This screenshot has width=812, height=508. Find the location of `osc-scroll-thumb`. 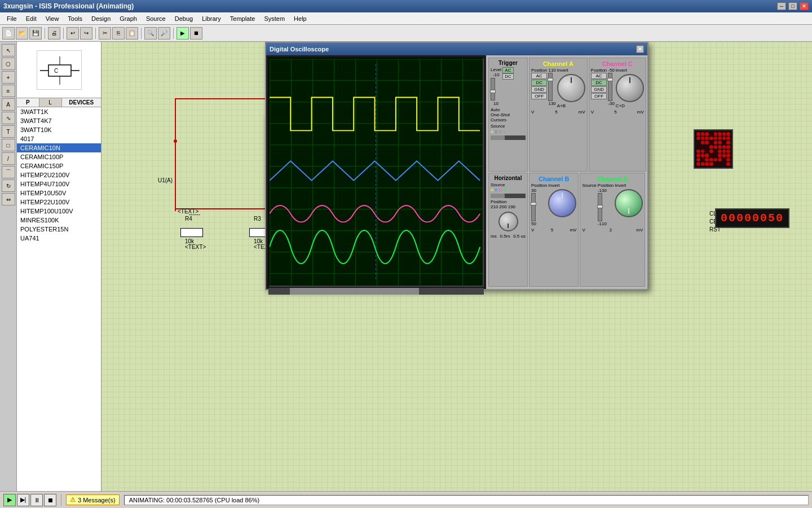

osc-scroll-thumb is located at coordinates (354, 291).